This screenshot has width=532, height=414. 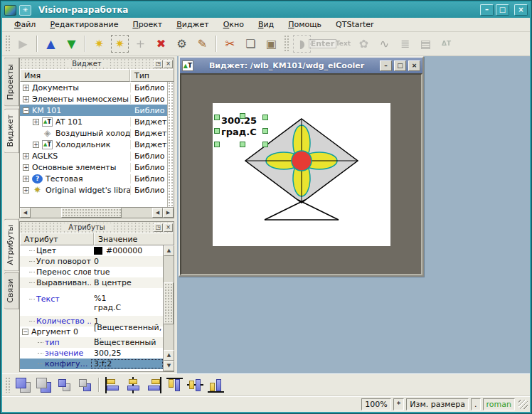 What do you see at coordinates (266, 24) in the screenshot?
I see `menu-view: Вид` at bounding box center [266, 24].